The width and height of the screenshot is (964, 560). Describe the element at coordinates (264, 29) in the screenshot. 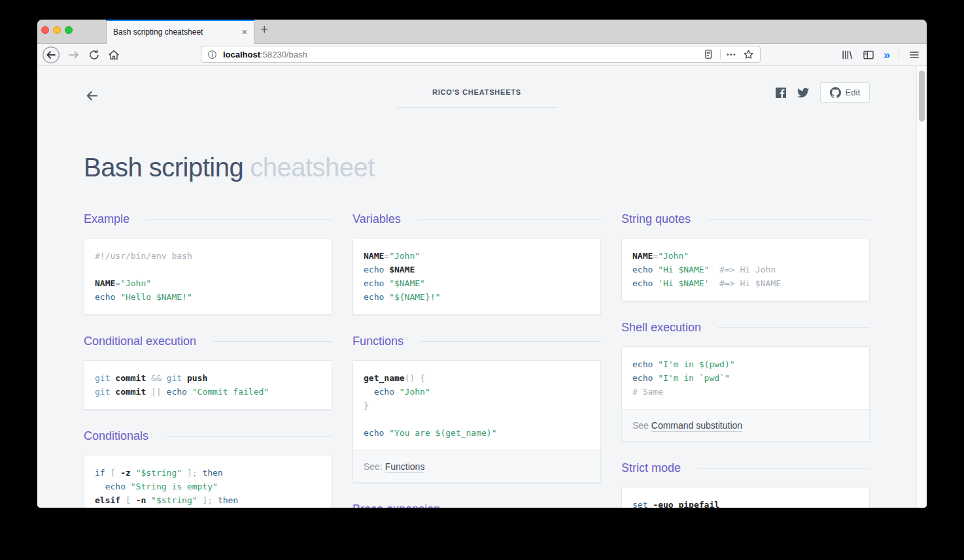

I see `new-tab-button: +` at that location.